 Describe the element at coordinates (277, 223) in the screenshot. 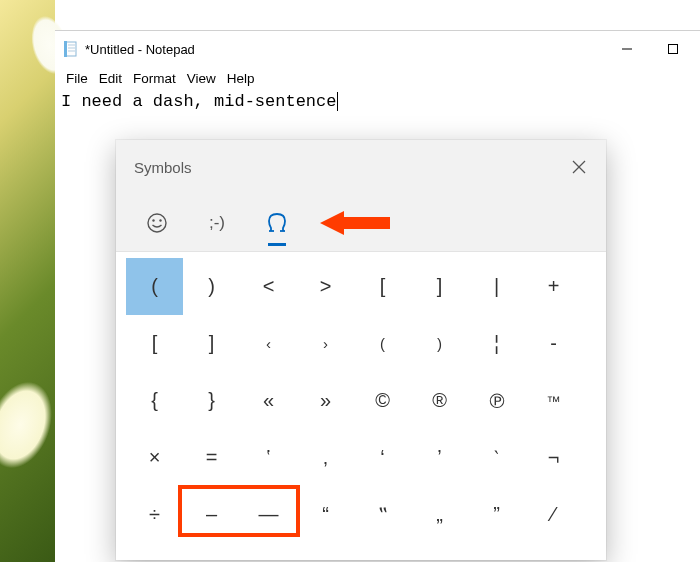

I see `tab-symbols` at that location.